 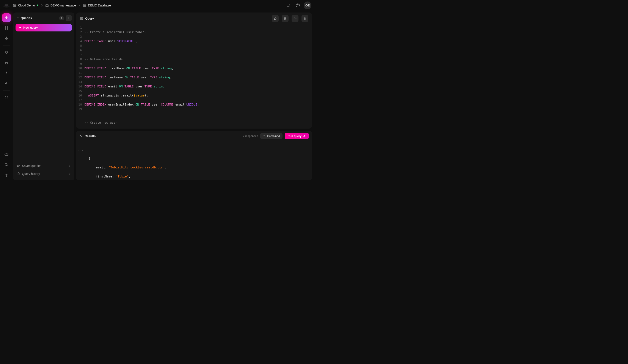 I want to click on nav-rail: f ML, so click(x=6, y=96).